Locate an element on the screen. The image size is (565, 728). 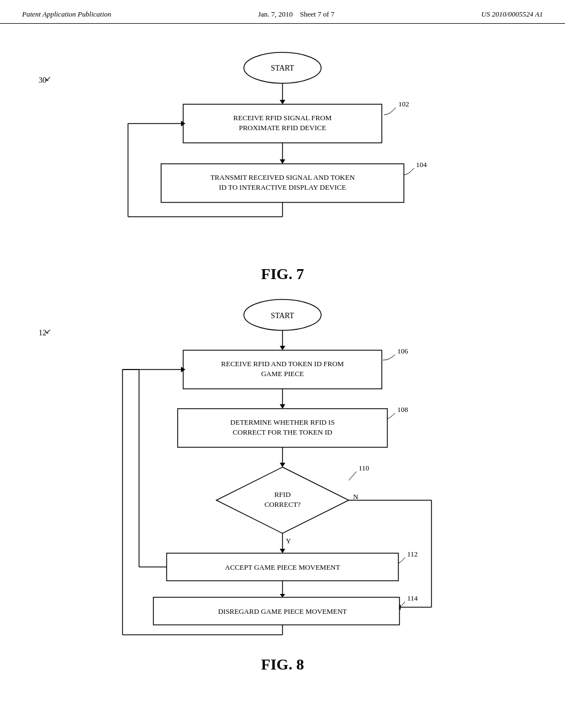
fig8-box106-line2: GAME PIECE is located at coordinates (282, 374).